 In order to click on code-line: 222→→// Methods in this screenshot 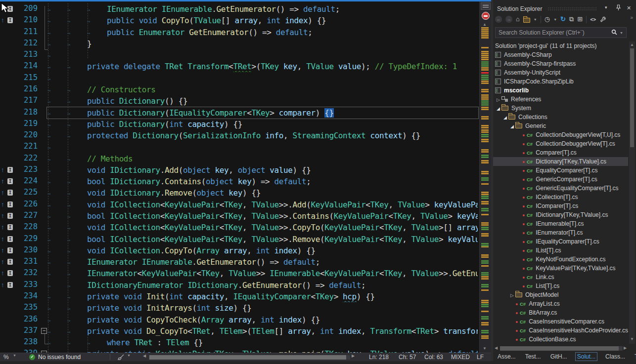, I will do `click(239, 159)`.